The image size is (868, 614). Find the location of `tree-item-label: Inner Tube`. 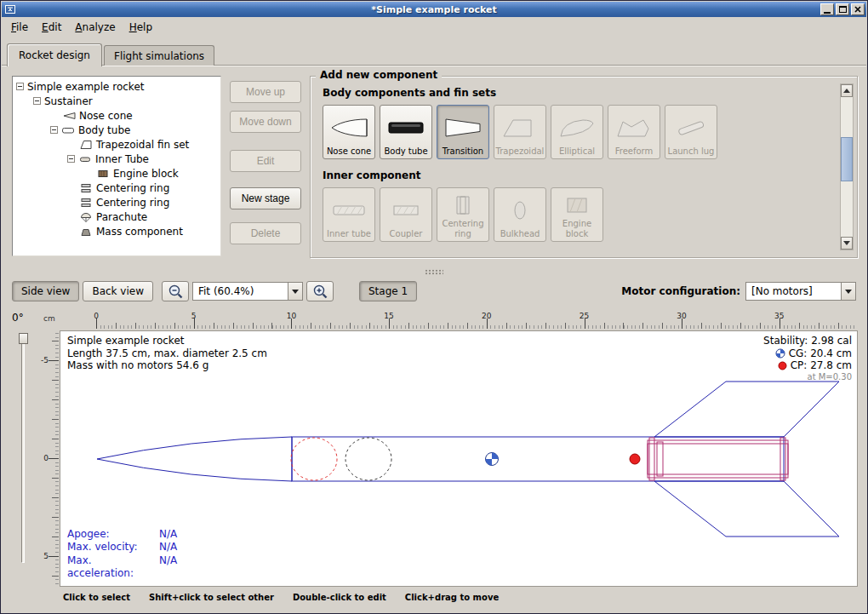

tree-item-label: Inner Tube is located at coordinates (123, 159).